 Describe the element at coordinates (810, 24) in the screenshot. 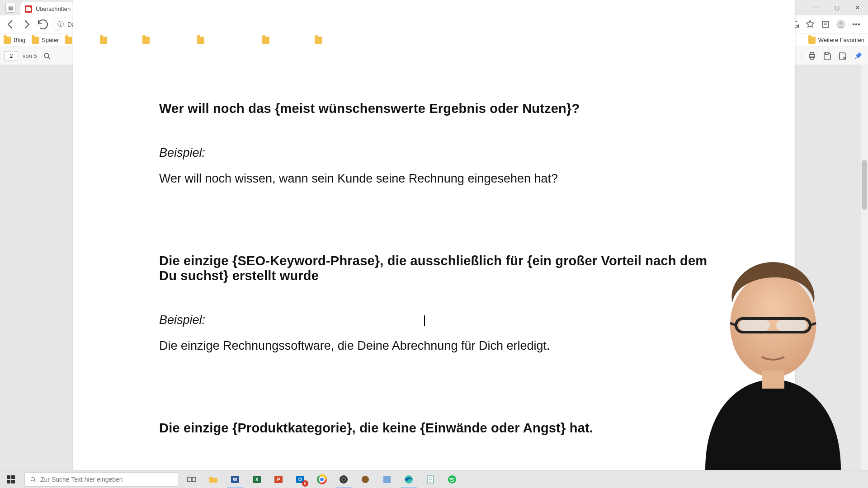

I see `favorites-icon` at that location.